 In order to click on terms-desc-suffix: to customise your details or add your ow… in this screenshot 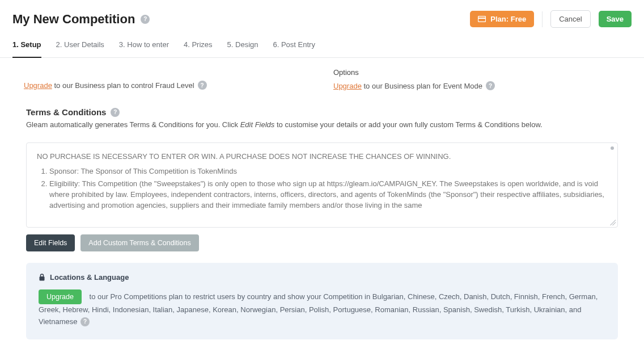, I will do `click(408, 125)`.